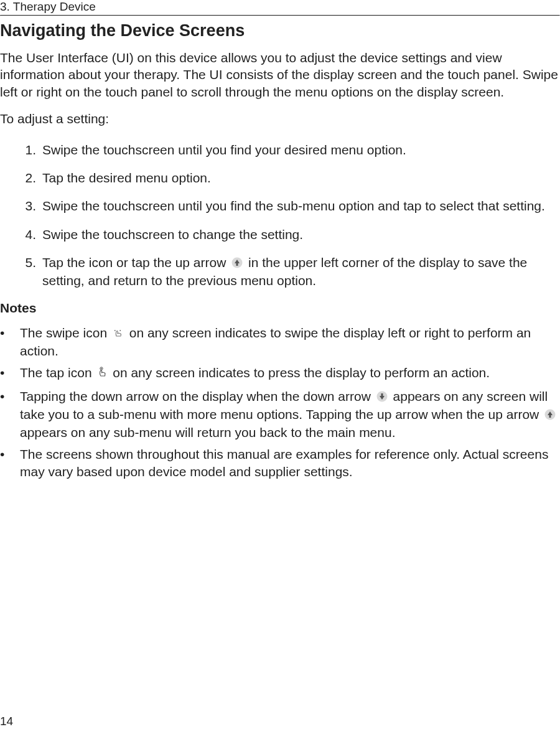 The width and height of the screenshot is (560, 737). I want to click on page-number: 14, so click(6, 721).